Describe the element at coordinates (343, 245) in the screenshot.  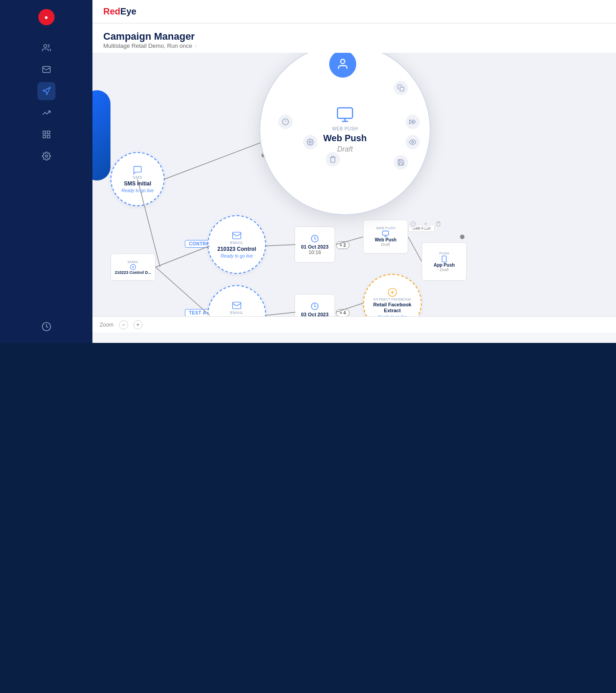
I see `plus-badge-1: + 2` at that location.